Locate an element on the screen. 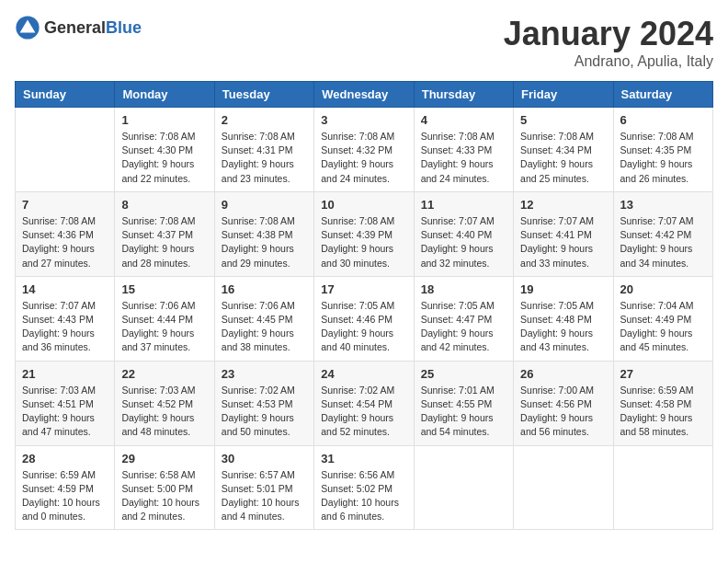 The width and height of the screenshot is (728, 563). day-number: 23 is located at coordinates (265, 373).